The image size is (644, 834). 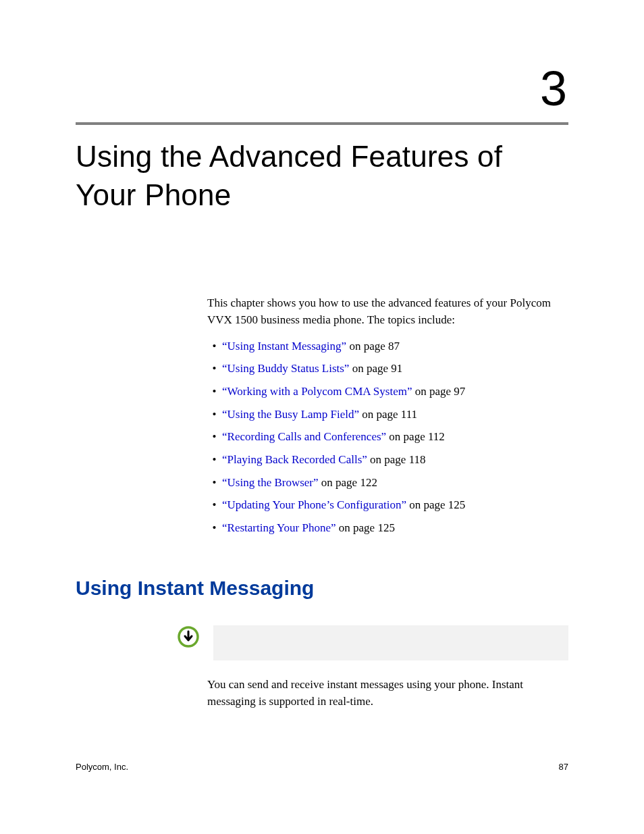 What do you see at coordinates (348, 482) in the screenshot?
I see `xref-page: on page 122` at bounding box center [348, 482].